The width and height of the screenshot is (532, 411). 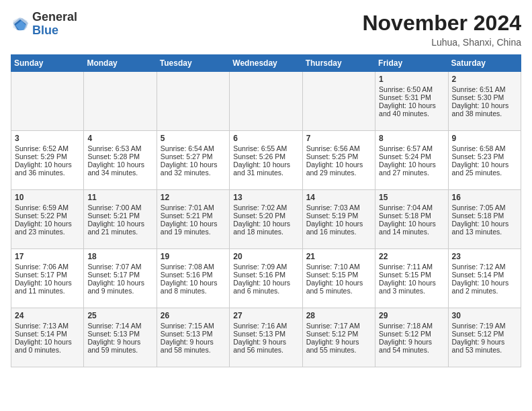 I want to click on day-info: Daylight: 10 hours and 27 minutes., so click(x=411, y=169).